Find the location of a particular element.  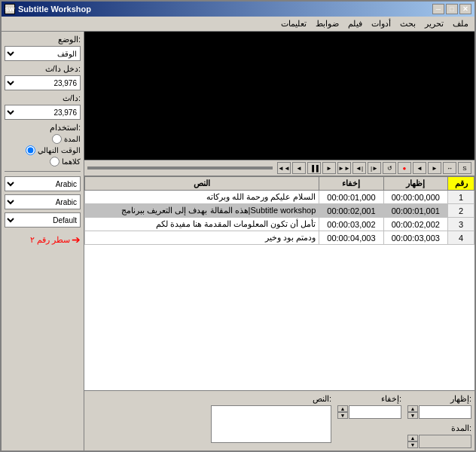

duration-input is located at coordinates (445, 441).